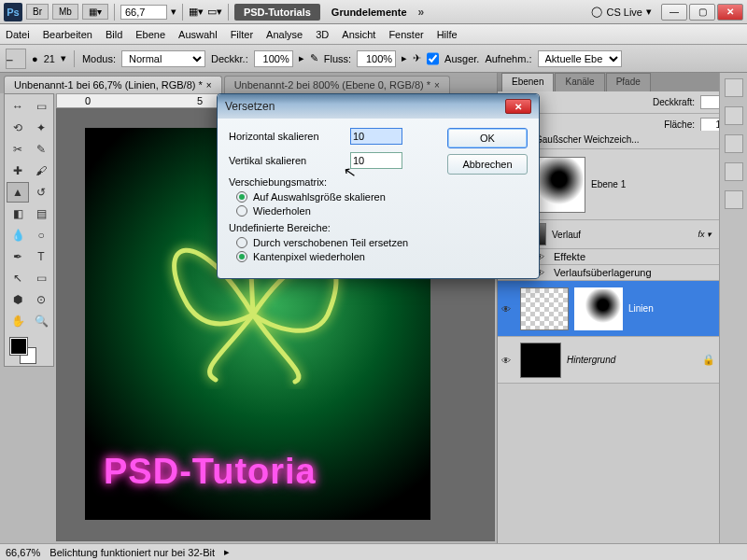 Image resolution: width=747 pixels, height=560 pixels. What do you see at coordinates (35, 59) in the screenshot?
I see `brush-preset-icon: ●` at bounding box center [35, 59].